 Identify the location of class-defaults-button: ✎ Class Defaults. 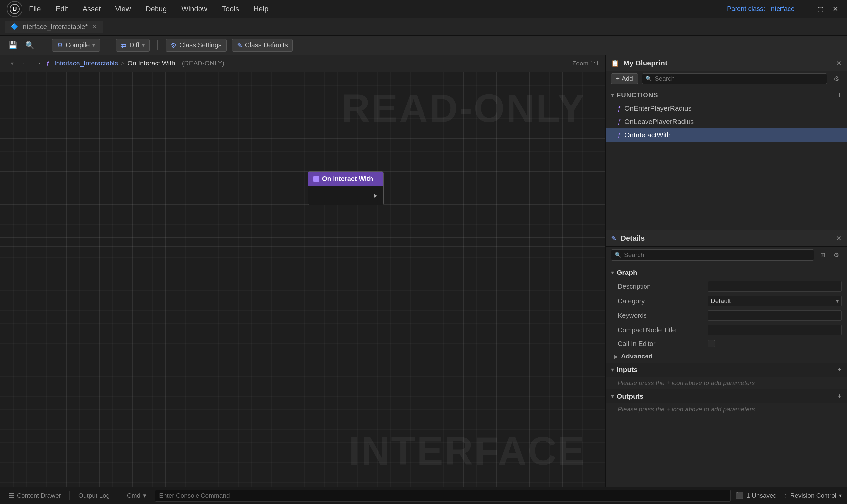
(262, 46).